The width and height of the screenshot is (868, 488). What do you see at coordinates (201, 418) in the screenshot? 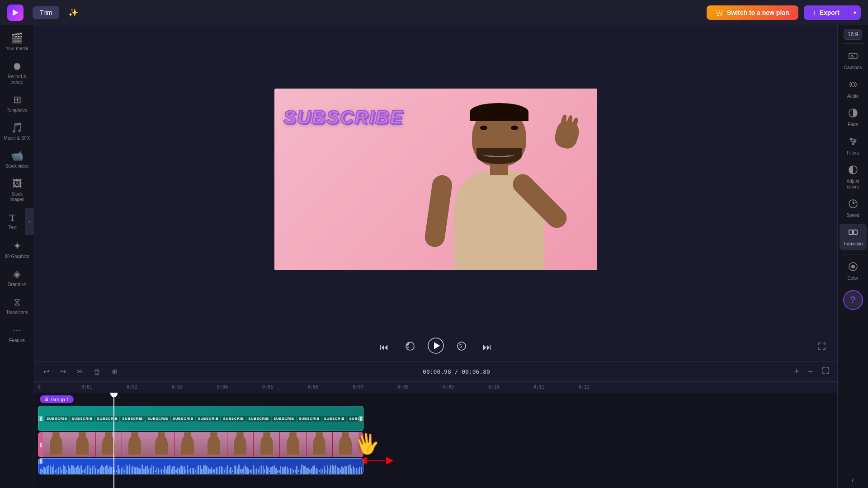
I see `subscribe-chips: SUBSCRIB SUBSCRIB SUBSCRIB SUBSCRIB SUBS…` at bounding box center [201, 418].